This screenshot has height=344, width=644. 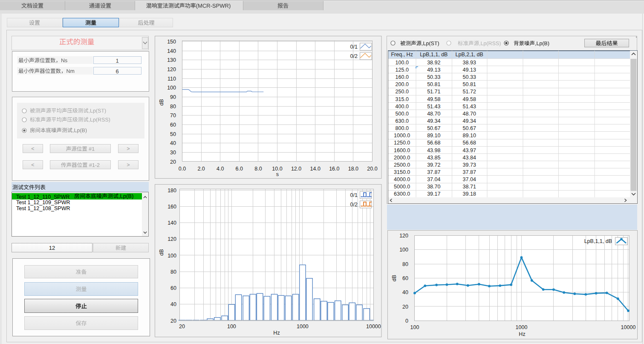 I want to click on svg-text: 150, so click(x=171, y=42).